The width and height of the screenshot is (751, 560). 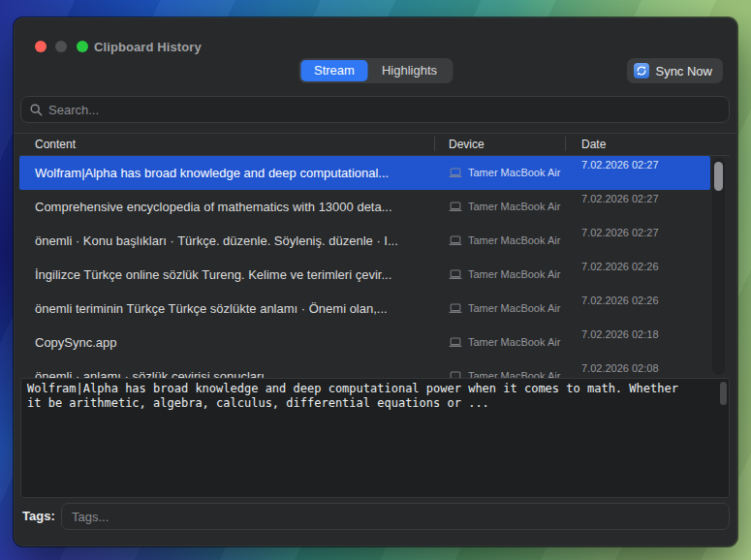 I want to click on search-input: Search..., so click(x=375, y=109).